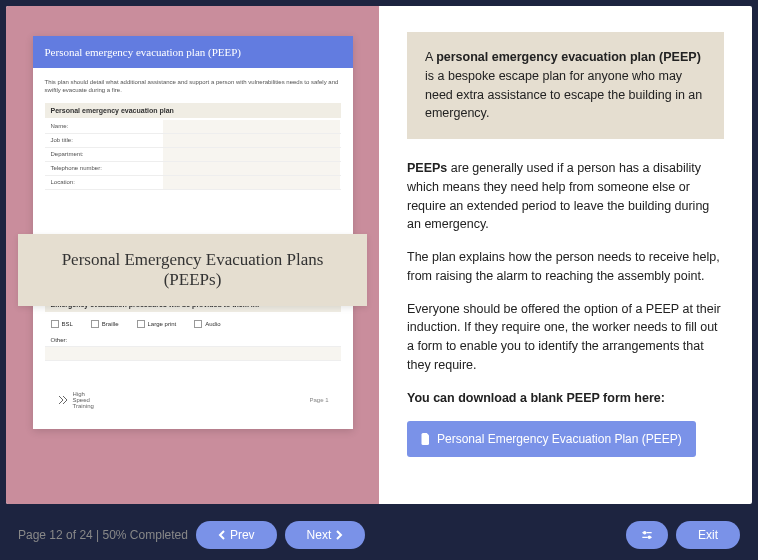 This screenshot has height=560, width=758. I want to click on doc-page-num: Page 1, so click(318, 400).